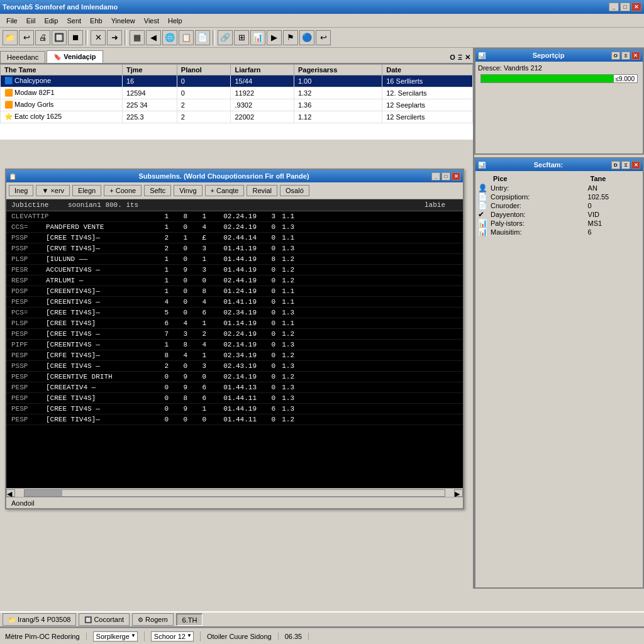  I want to click on secfram-ctrl-close: ✕, so click(636, 165).